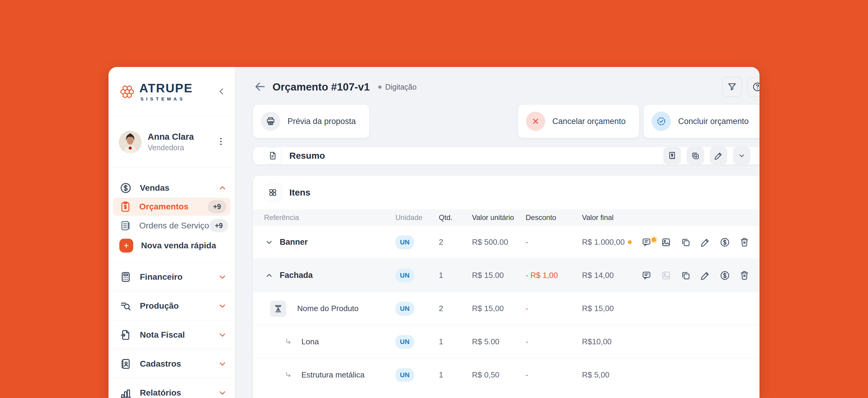 The image size is (868, 398). I want to click on sidebar-item-nova-venda-rapida: Nova venda rápida, so click(172, 246).